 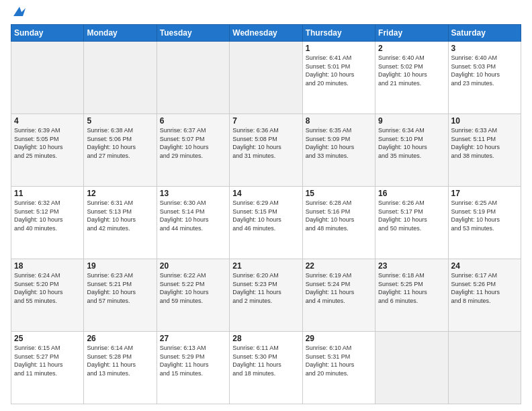 I want to click on day-number: 19, so click(x=120, y=266).